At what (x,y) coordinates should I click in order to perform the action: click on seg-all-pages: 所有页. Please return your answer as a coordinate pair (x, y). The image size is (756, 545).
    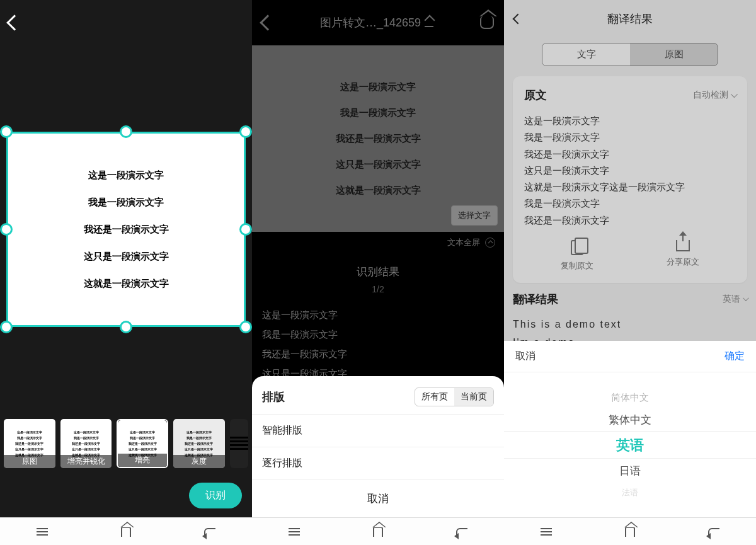
    Looking at the image, I should click on (435, 397).